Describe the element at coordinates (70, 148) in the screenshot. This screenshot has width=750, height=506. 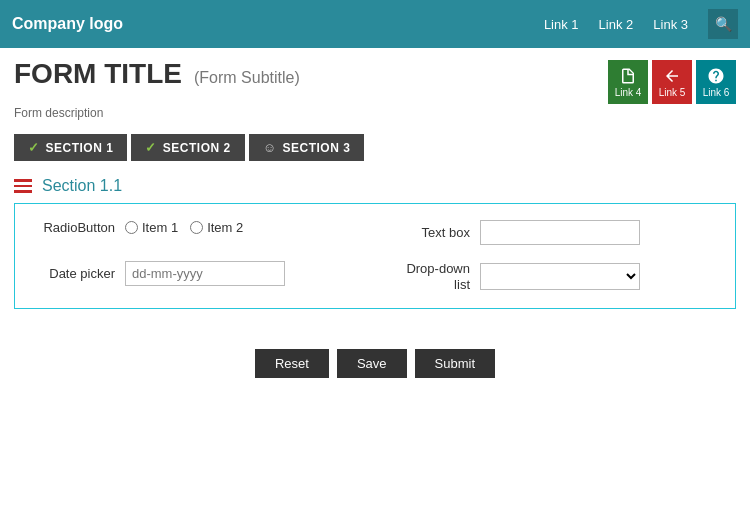
I see `section-tab-1: ✓ SECTION 1` at that location.